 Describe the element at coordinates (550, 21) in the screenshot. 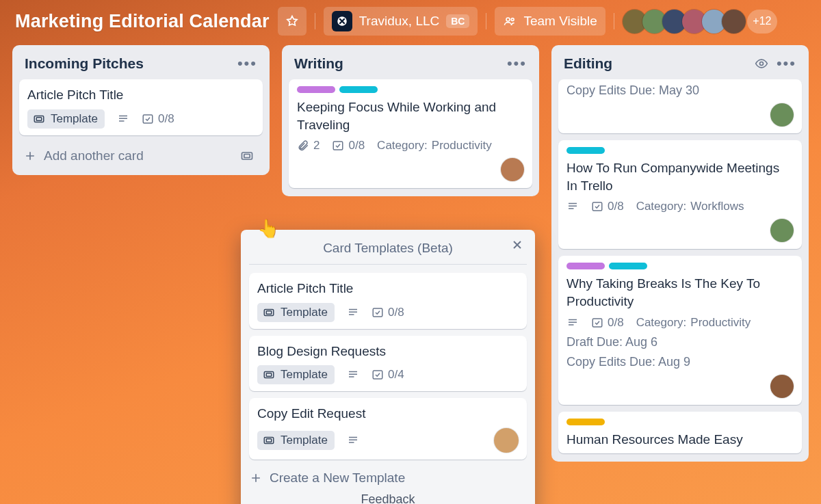

I see `visibility-button: Team Visible` at that location.